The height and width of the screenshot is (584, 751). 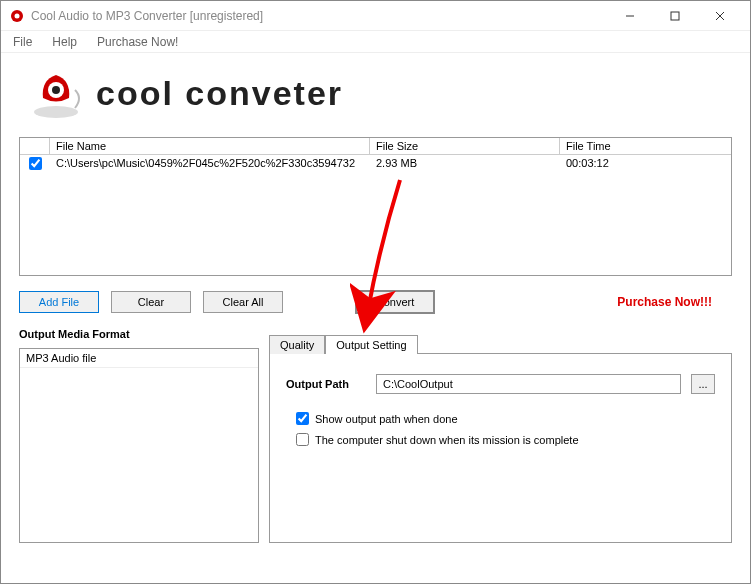 I want to click on titlebar: Cool Audio to MP3 Converter [unregistere…, so click(x=376, y=16).